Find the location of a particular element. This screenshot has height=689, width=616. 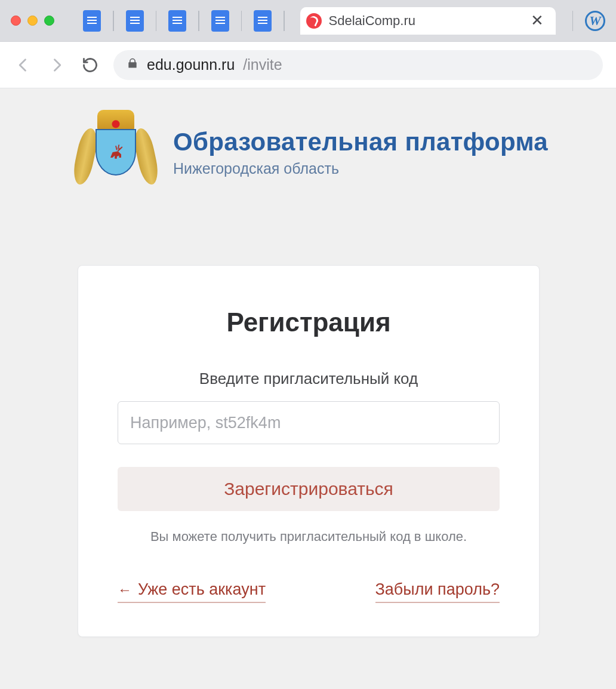

forgot-password-label: Забыли пароль? is located at coordinates (438, 590).